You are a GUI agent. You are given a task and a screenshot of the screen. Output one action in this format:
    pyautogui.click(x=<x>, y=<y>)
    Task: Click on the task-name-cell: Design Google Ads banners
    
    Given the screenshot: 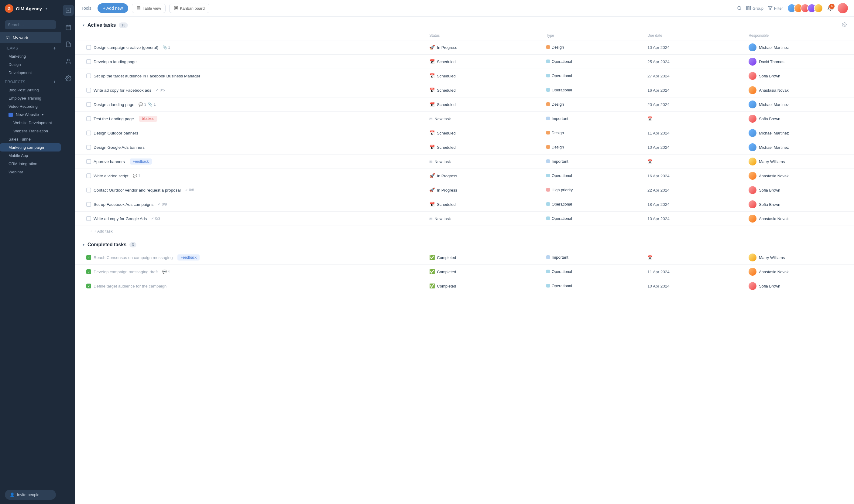 What is the action you would take?
    pyautogui.click(x=250, y=147)
    